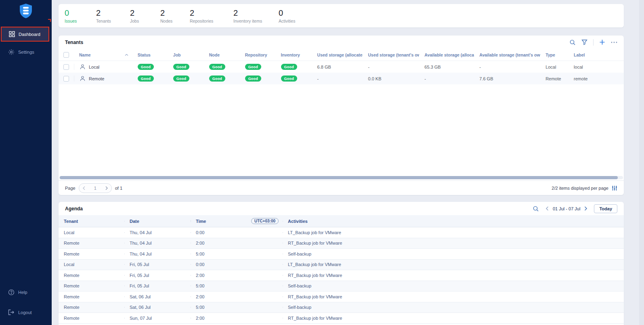  I want to click on column-header-tenant: Tenant, so click(91, 221).